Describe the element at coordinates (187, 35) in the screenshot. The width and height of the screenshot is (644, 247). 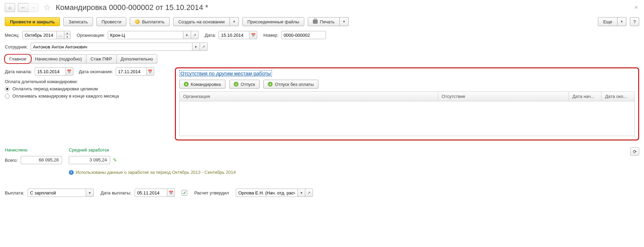
I see `org-dropdown: ▾` at that location.